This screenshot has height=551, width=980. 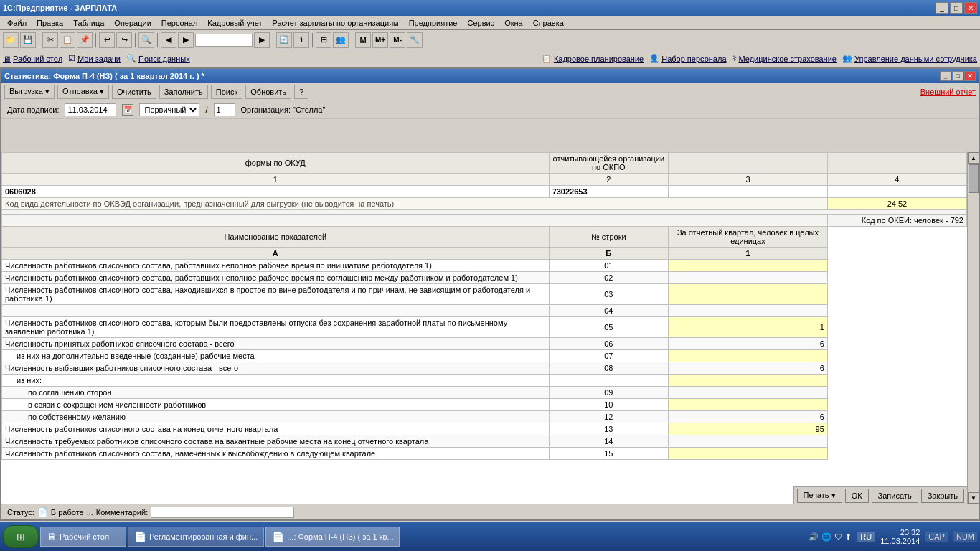 I want to click on toolbar-btn-cut: ✂, so click(x=50, y=40).